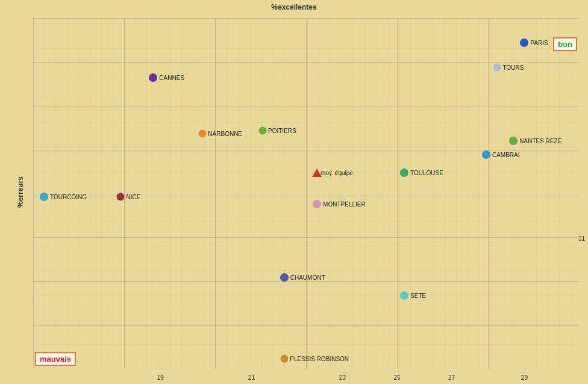  I want to click on data-point-paris, so click(524, 43).